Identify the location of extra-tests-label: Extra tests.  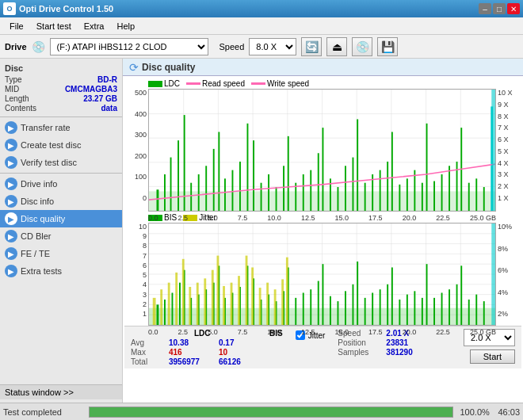
(41, 271).